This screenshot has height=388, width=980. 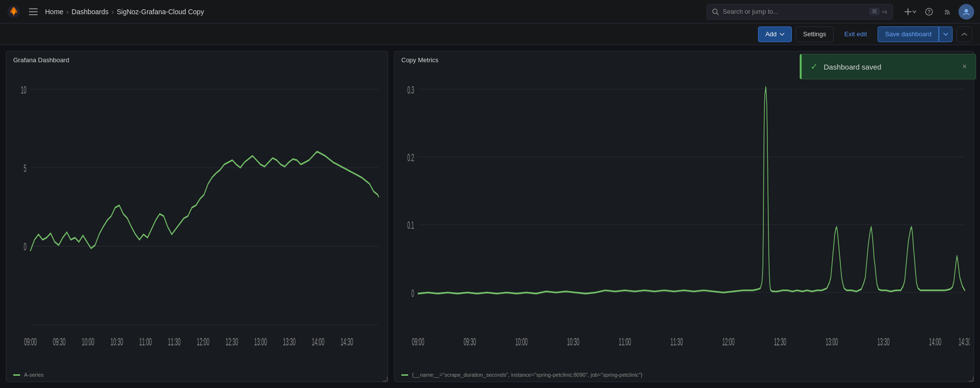 I want to click on panel-left-title: Grafana Dashboard, so click(x=197, y=59).